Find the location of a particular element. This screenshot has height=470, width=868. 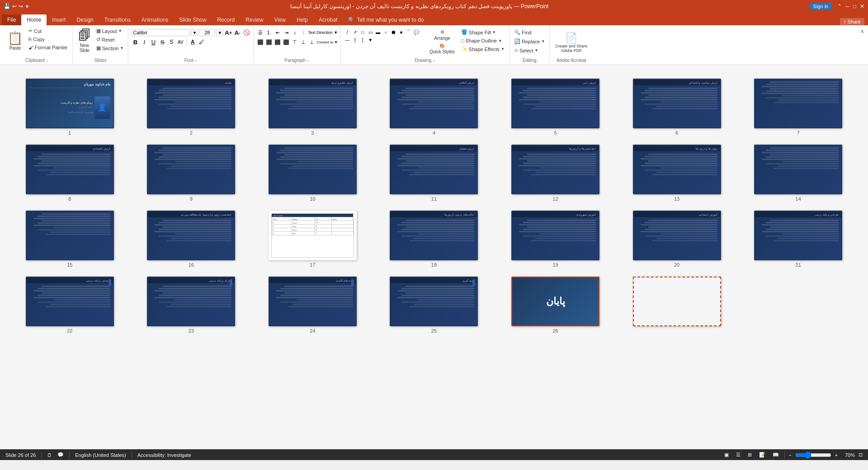

replace-button: 🔄 Replace ▼ is located at coordinates (529, 42).